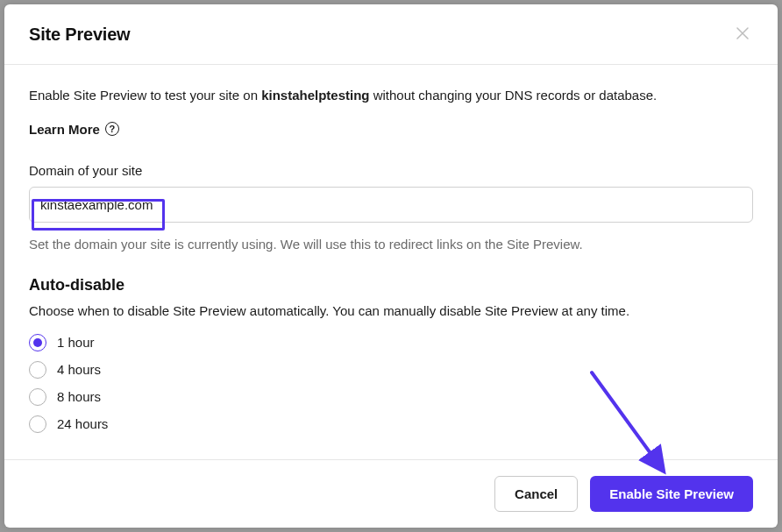 The image size is (782, 532). I want to click on cancel-button: Cancel, so click(537, 494).